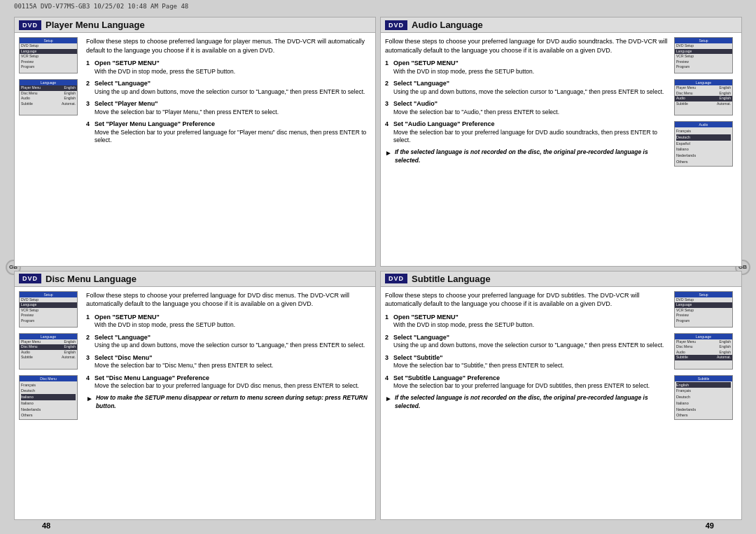 The image size is (756, 534). What do you see at coordinates (209, 279) in the screenshot?
I see `disc-menu-title: Disc Menu Language` at bounding box center [209, 279].